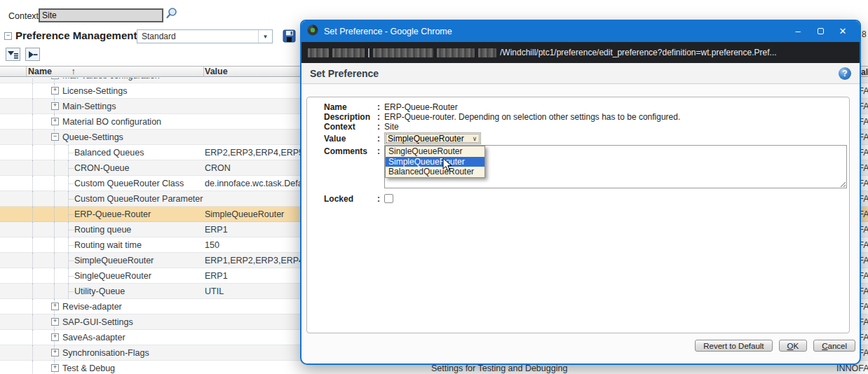 Image resolution: width=868 pixels, height=374 pixels. What do you see at coordinates (172, 15) in the screenshot?
I see `search-icon` at bounding box center [172, 15].